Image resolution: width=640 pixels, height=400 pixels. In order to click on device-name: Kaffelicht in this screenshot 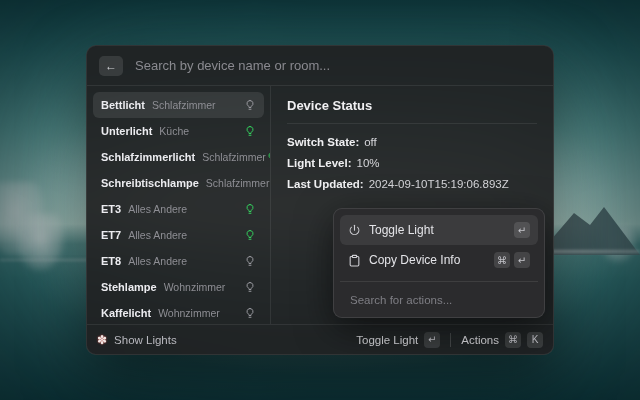, I will do `click(126, 313)`.